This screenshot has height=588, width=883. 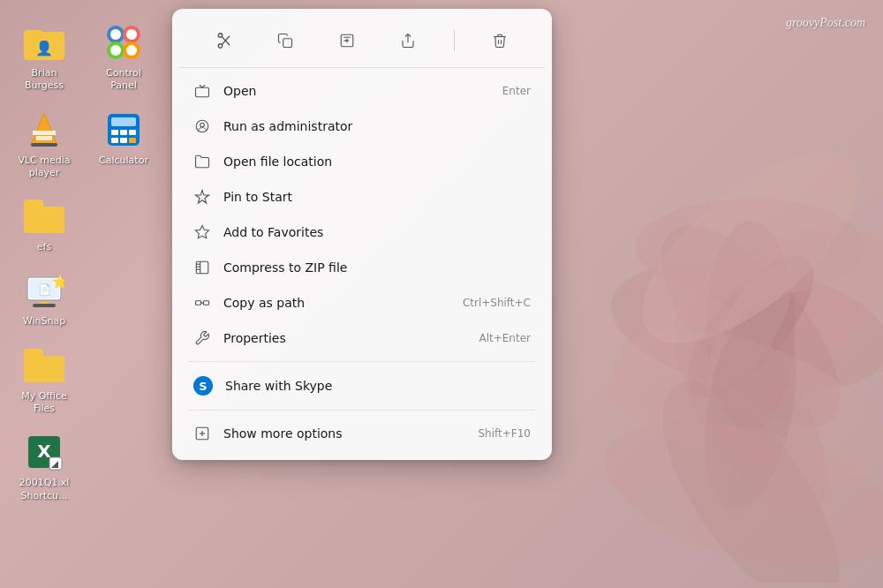 What do you see at coordinates (347, 41) in the screenshot?
I see `toolbar-rename-button` at bounding box center [347, 41].